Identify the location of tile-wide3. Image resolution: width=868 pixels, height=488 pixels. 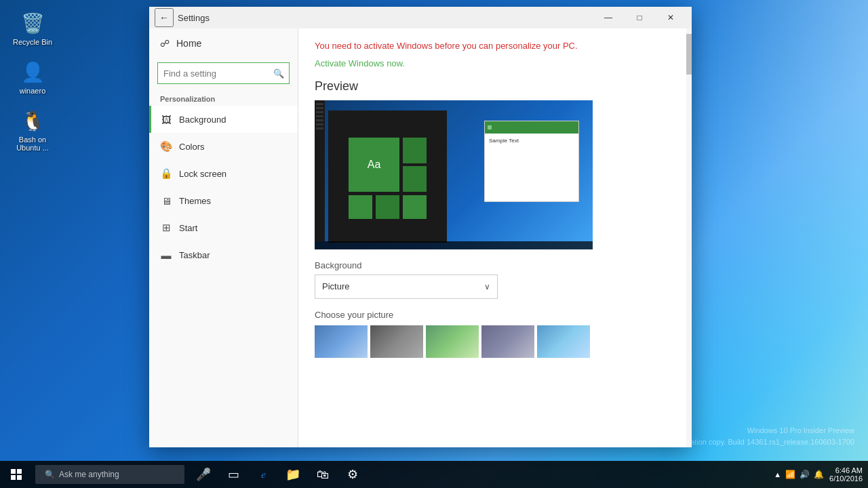
(415, 207).